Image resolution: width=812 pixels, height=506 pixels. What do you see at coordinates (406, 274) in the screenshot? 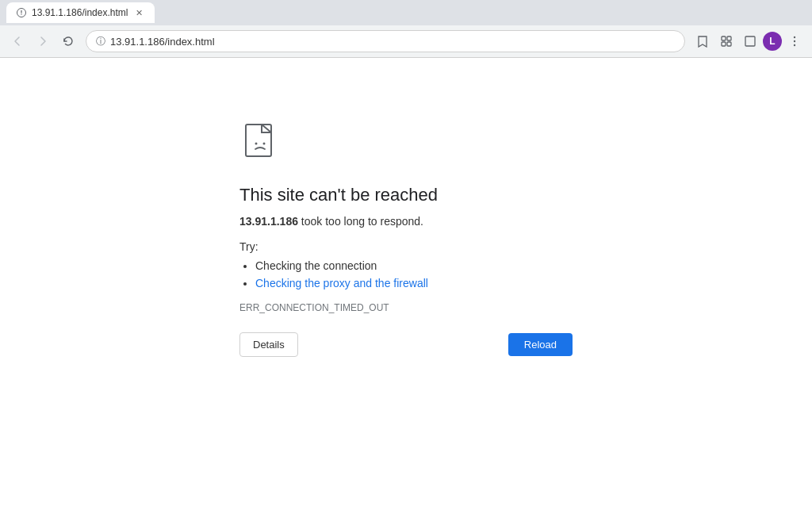
I see `suggestions-list: Checking the connection Checking the pro…` at bounding box center [406, 274].